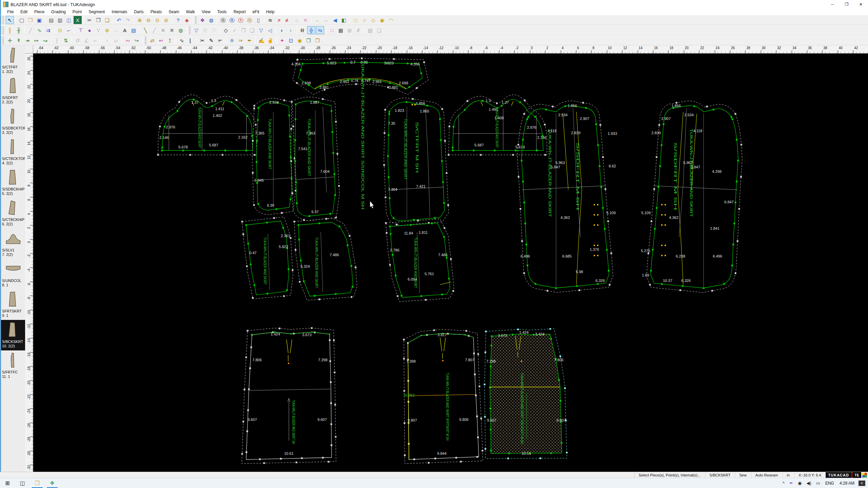  I want to click on mirror-piece-button: ⇄, so click(152, 40).